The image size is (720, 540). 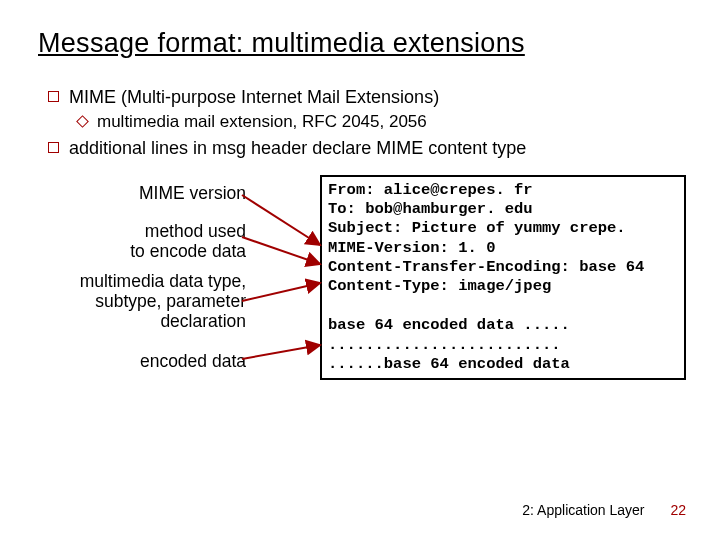 What do you see at coordinates (678, 510) in the screenshot?
I see `footer-pagenum: 22` at bounding box center [678, 510].